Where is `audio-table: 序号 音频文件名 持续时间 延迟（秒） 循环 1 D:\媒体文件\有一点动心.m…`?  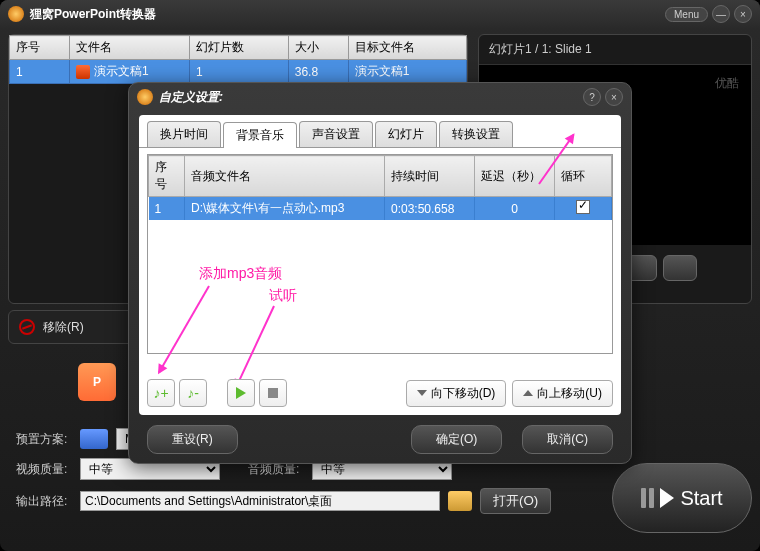
audio-table: 序号 音频文件名 持续时间 延迟（秒） 循环 1 D:\媒体文件\有一点动心.m… is located at coordinates (380, 188).